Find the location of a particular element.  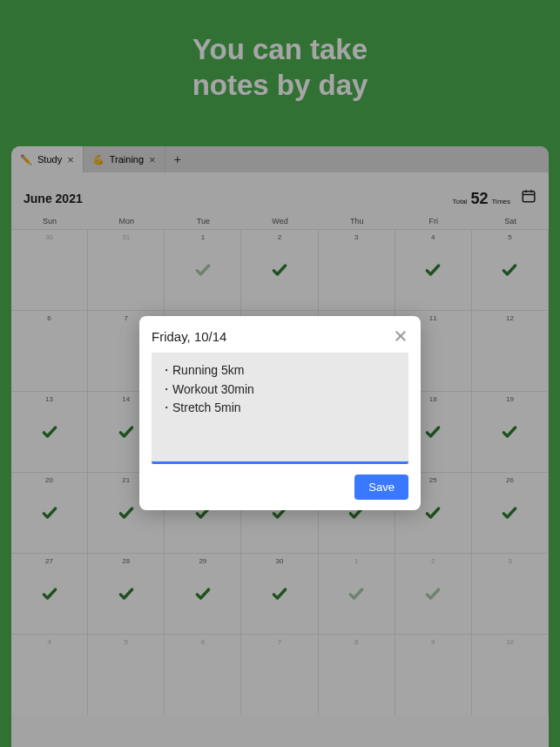

close-icon is located at coordinates (401, 336).